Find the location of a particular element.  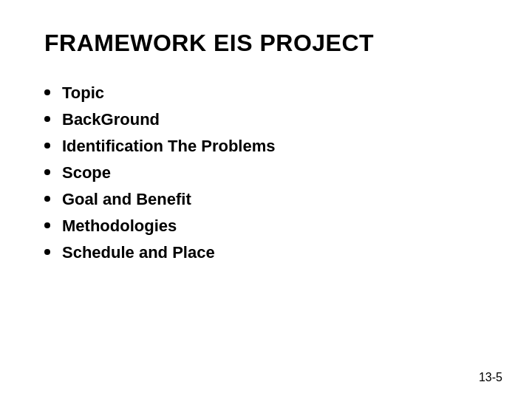

list-item-text: BackGround is located at coordinates (111, 120).